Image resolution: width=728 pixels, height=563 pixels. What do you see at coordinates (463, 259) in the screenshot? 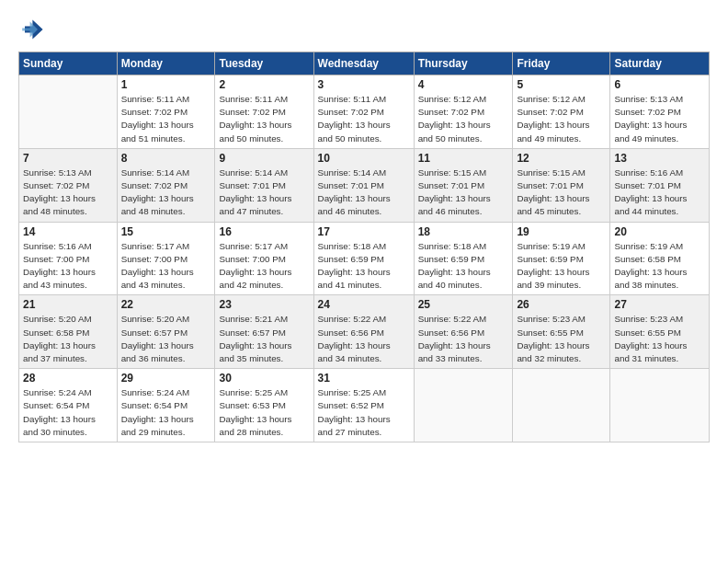
I see `calendar-cell: 18Sunrise: 5:18 AMSunset: 6:59 PMDayligh…` at bounding box center [463, 259].